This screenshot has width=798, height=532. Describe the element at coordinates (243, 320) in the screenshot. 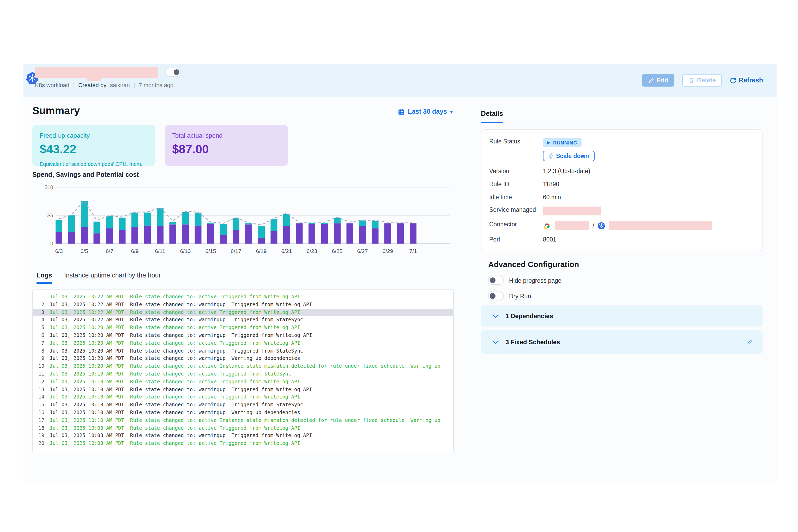

I see `log-row: 4Jul 03, 2025 10:22 AM PDT Rule state ch…` at that location.